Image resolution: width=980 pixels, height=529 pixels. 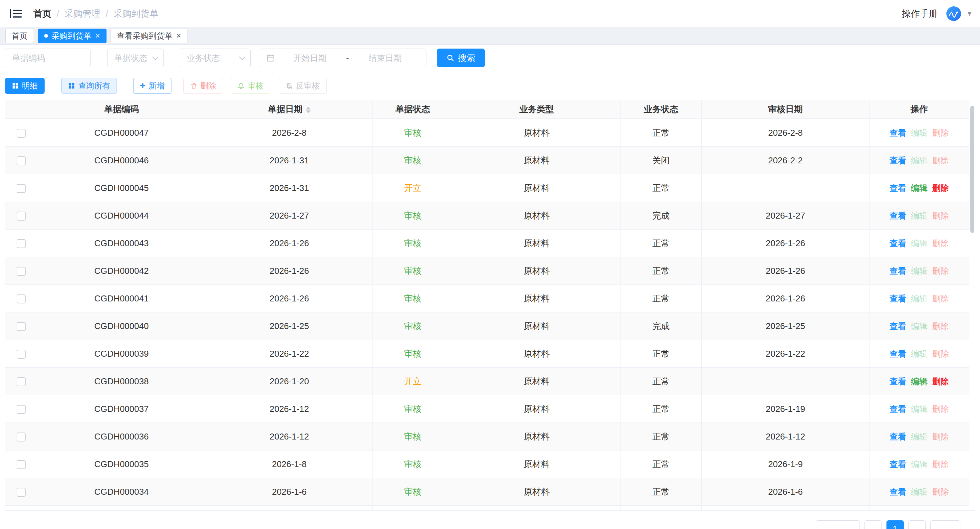 What do you see at coordinates (917, 525) in the screenshot?
I see `next-page-button` at bounding box center [917, 525].